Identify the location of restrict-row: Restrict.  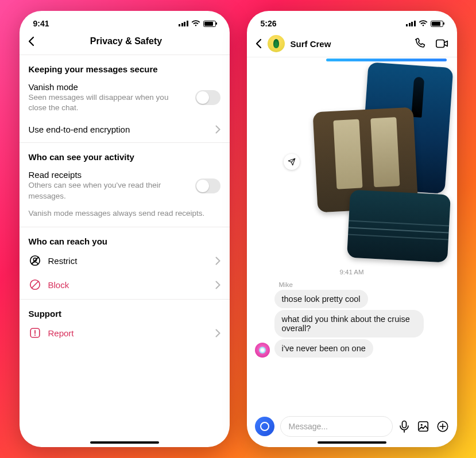
(125, 261).